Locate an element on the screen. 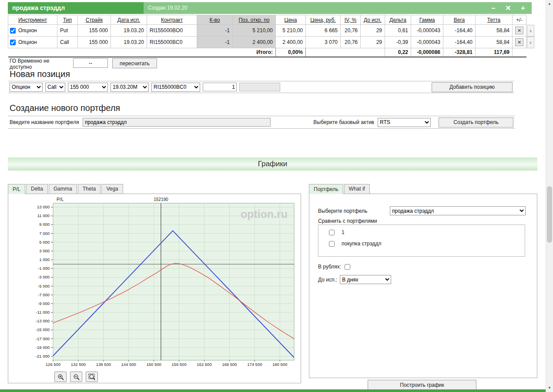  table-scroll-down-icon: ∨ is located at coordinates (531, 43).